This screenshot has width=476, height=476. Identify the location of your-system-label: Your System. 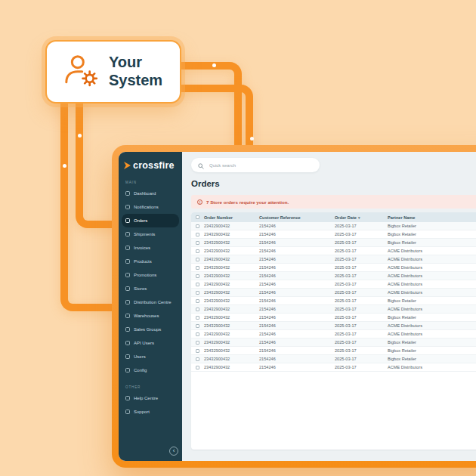
(138, 71).